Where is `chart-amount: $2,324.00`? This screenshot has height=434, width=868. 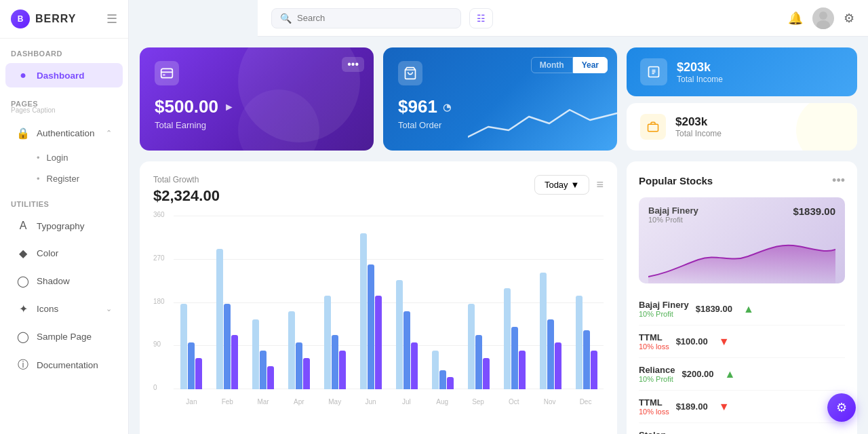 chart-amount: $2,324.00 is located at coordinates (186, 196).